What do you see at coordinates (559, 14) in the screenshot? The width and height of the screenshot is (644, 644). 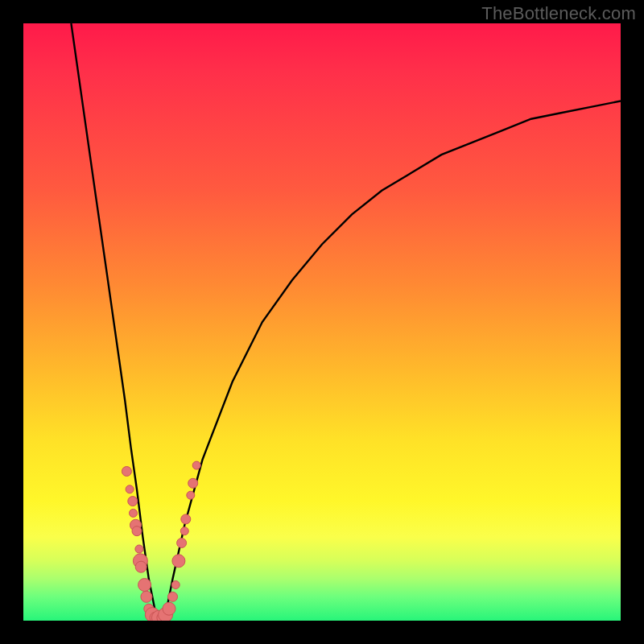 I see `watermark-text: TheBottleneck.com` at bounding box center [559, 14].